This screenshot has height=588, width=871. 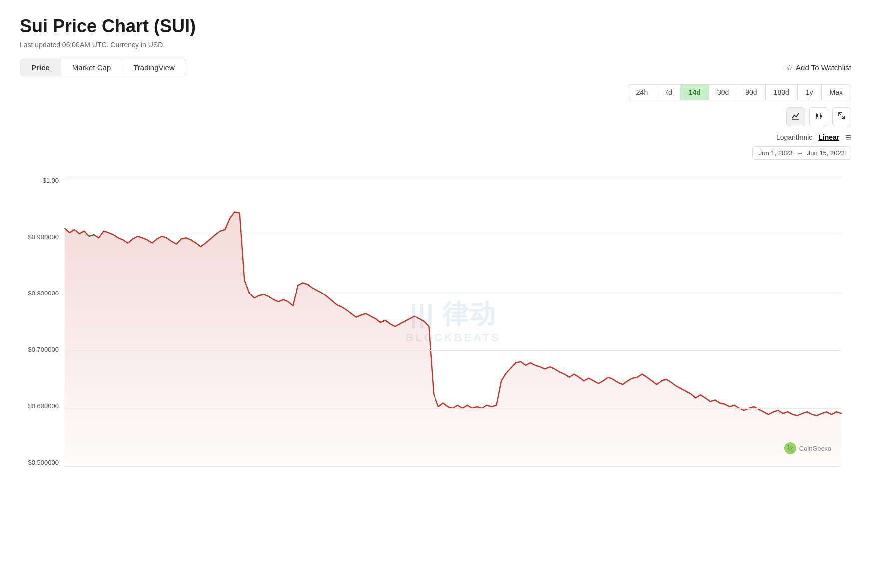 I want to click on time-180d: 180d, so click(x=781, y=92).